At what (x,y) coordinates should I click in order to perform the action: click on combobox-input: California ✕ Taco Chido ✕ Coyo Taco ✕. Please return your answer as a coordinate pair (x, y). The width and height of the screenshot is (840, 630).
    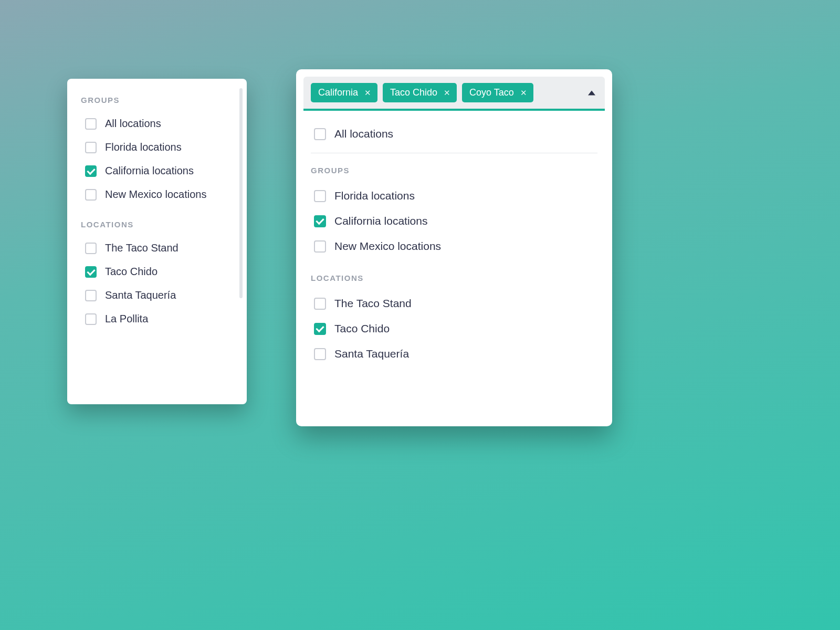
    Looking at the image, I should click on (454, 93).